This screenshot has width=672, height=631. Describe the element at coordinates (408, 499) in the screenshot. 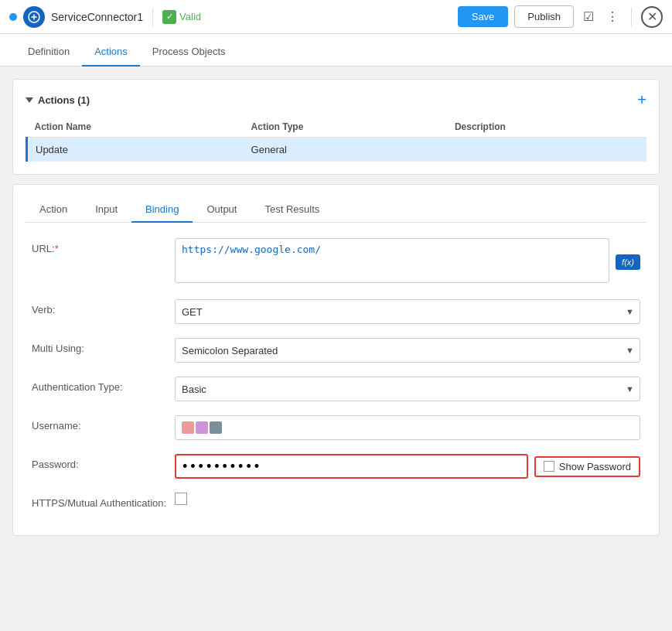

I see `https-field` at that location.